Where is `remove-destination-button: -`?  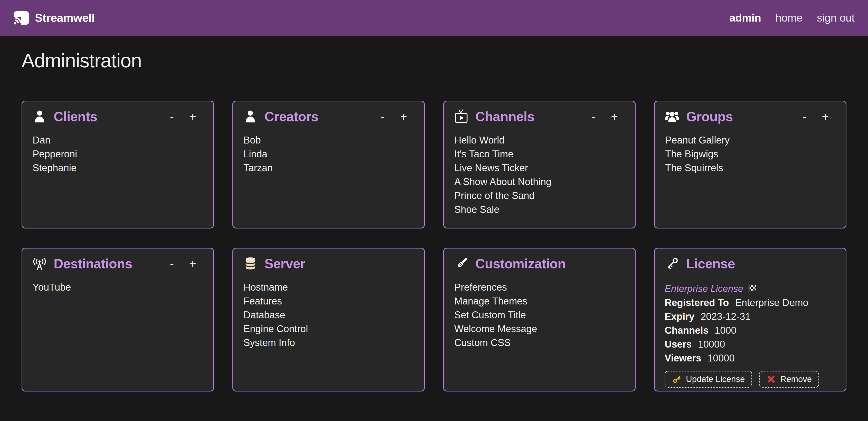
remove-destination-button: - is located at coordinates (172, 263).